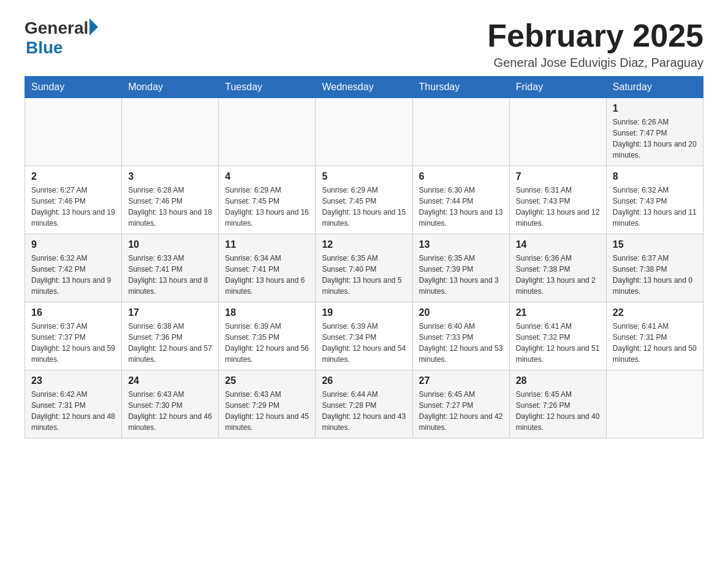 This screenshot has height=563, width=728. I want to click on weekday-header-sunday: Sunday, so click(74, 87).